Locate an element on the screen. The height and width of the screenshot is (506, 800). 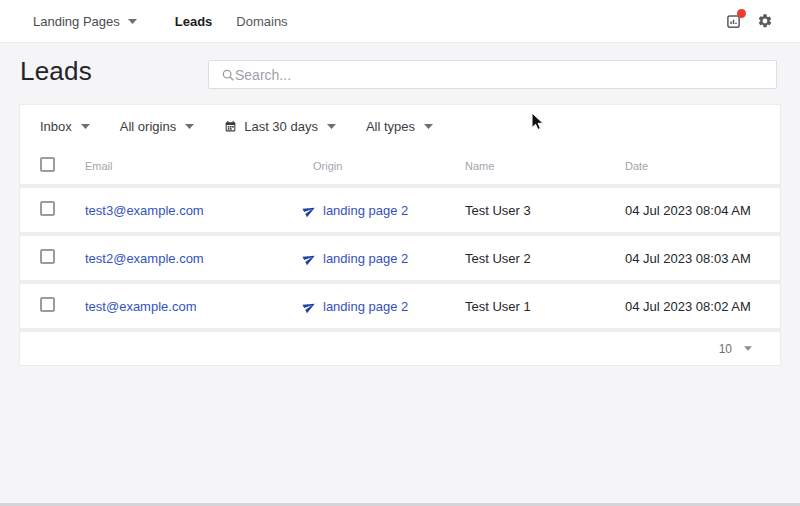
nav-domains: Domains is located at coordinates (262, 22).